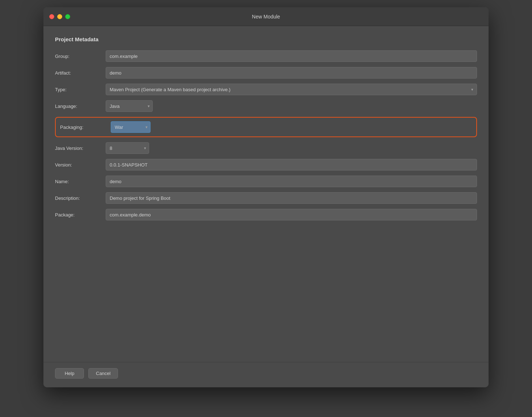  What do you see at coordinates (131, 127) in the screenshot?
I see `packaging-select: War Jar` at bounding box center [131, 127].